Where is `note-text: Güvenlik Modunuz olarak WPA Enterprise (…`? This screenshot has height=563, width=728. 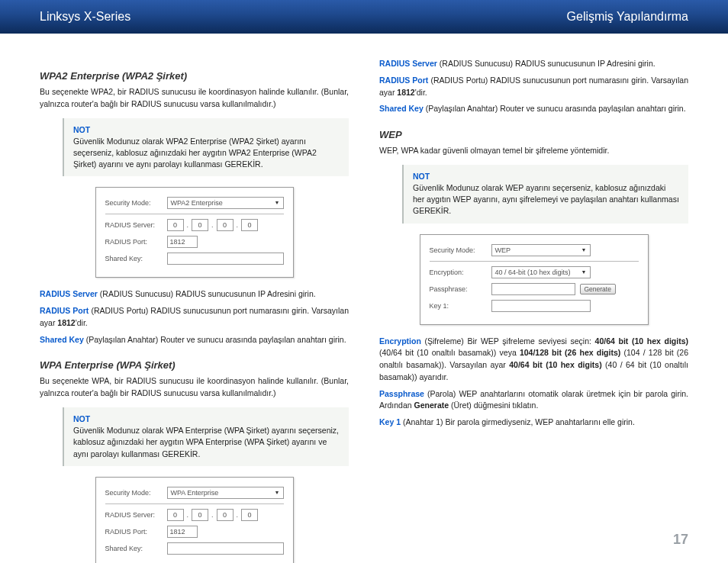 note-text: Güvenlik Modunuz olarak WPA Enterprise (… is located at coordinates (206, 442).